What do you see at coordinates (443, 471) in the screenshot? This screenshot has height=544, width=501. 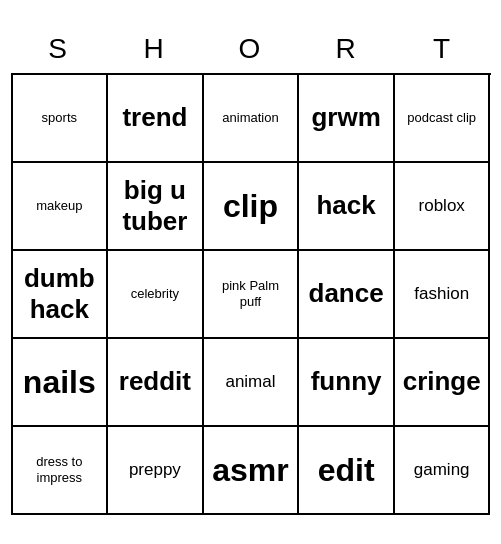 I see `bingo-cell: gaming` at bounding box center [443, 471].